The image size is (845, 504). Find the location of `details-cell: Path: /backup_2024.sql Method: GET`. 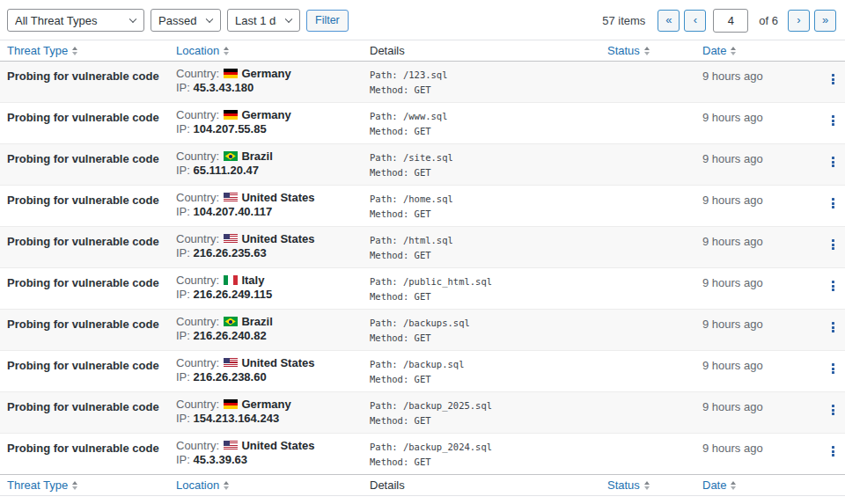

details-cell: Path: /backup_2024.sql Method: GET is located at coordinates (489, 454).